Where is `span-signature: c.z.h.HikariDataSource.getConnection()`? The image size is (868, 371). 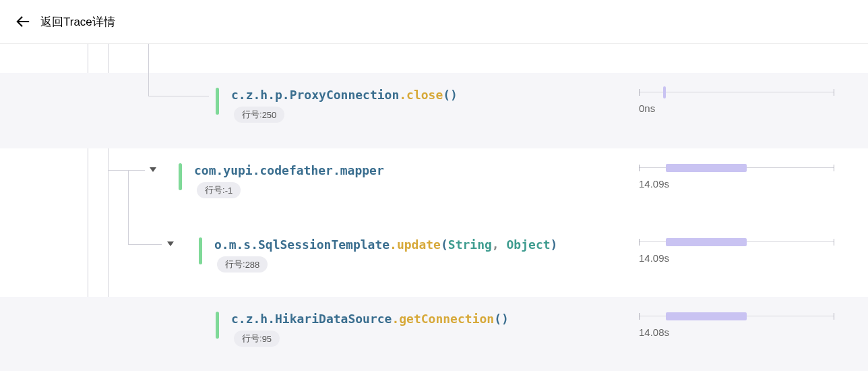
span-signature: c.z.h.HikariDataSource.getConnection() is located at coordinates (370, 318).